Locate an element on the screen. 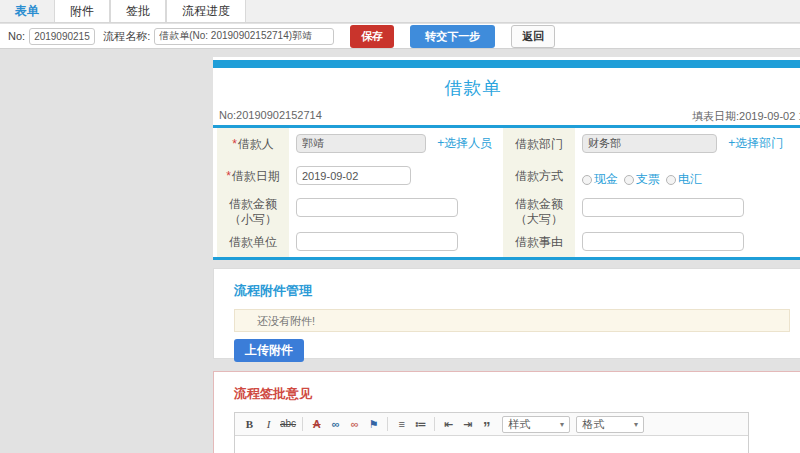  select-person-link: +选择人员 is located at coordinates (464, 143).